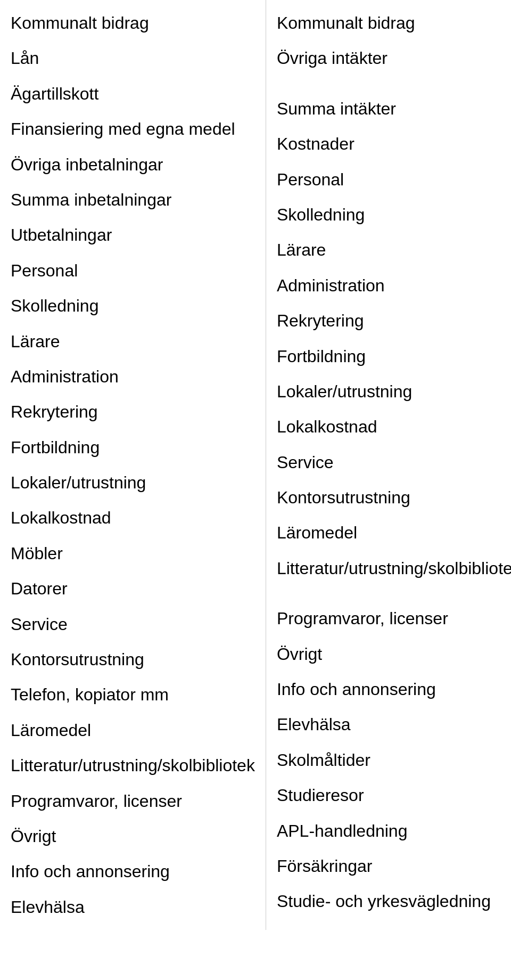  I want to click on list-item: Ägartillskott, so click(133, 94).